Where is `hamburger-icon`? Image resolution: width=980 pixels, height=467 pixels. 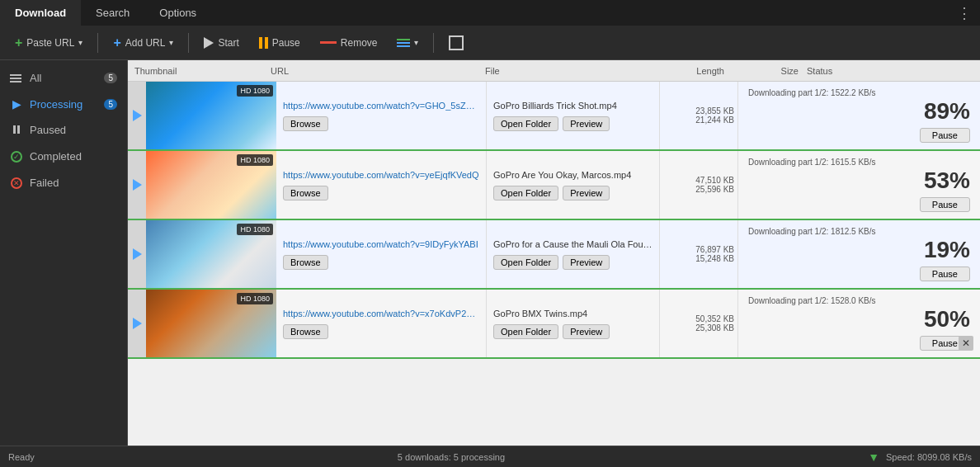
hamburger-icon is located at coordinates (16, 78).